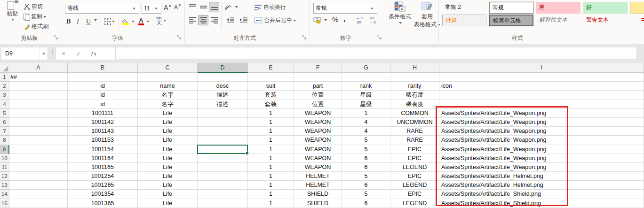 The height and width of the screenshot is (208, 644). Describe the element at coordinates (69, 22) in the screenshot. I see `bold-button: B` at that location.